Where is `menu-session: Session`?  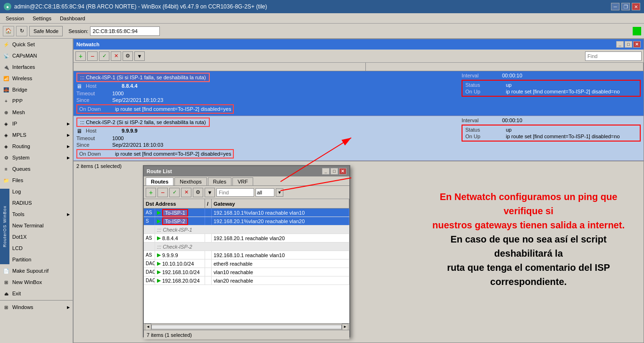 menu-session: Session is located at coordinates (15, 18).